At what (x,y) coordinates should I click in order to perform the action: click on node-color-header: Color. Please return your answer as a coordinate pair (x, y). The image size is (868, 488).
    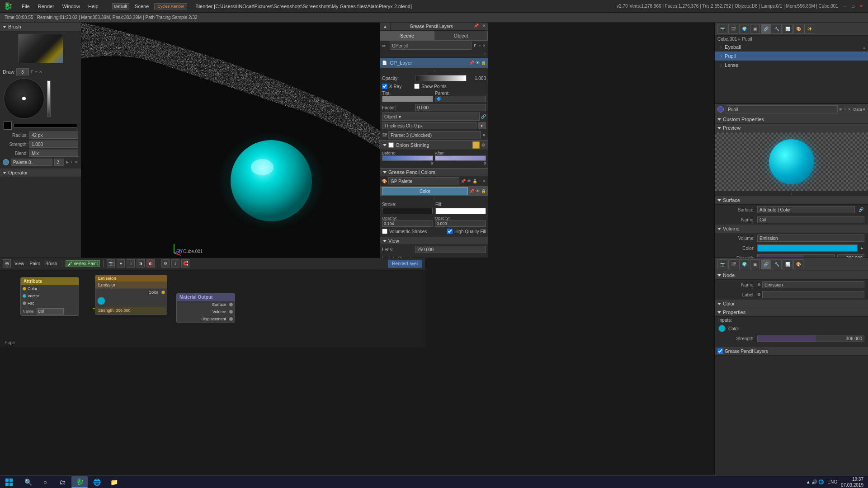
    Looking at the image, I should click on (791, 304).